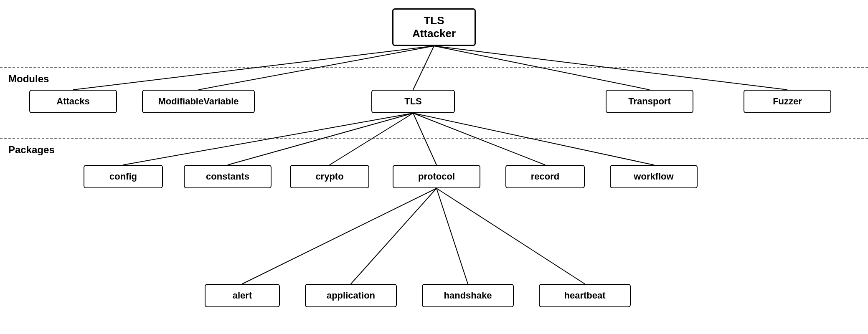 Image resolution: width=868 pixels, height=334 pixels. What do you see at coordinates (545, 177) in the screenshot?
I see `node-record: record` at bounding box center [545, 177].